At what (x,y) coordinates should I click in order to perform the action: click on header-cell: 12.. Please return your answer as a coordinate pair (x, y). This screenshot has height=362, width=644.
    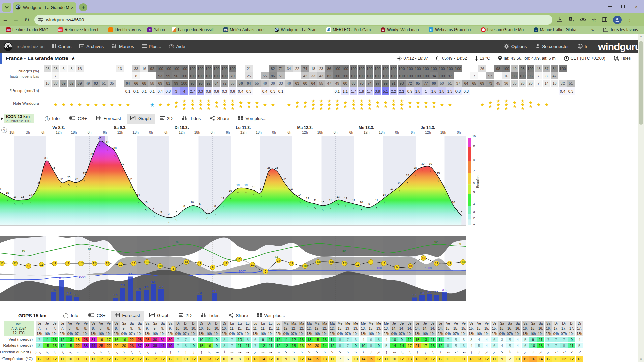
    Looking at the image, I should click on (317, 328).